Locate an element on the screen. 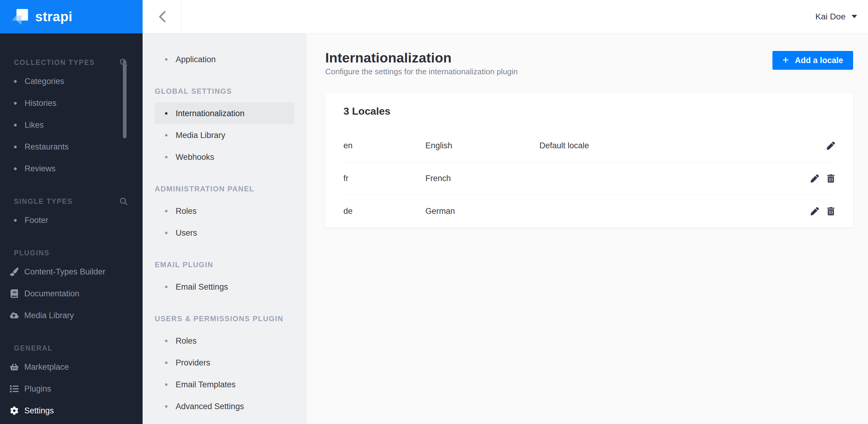 This screenshot has width=868, height=424. settings-item-advanced-settings: Advanced Settings is located at coordinates (224, 406).